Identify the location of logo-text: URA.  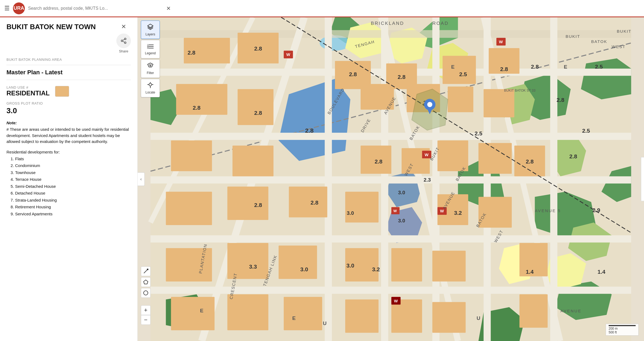
(19, 8).